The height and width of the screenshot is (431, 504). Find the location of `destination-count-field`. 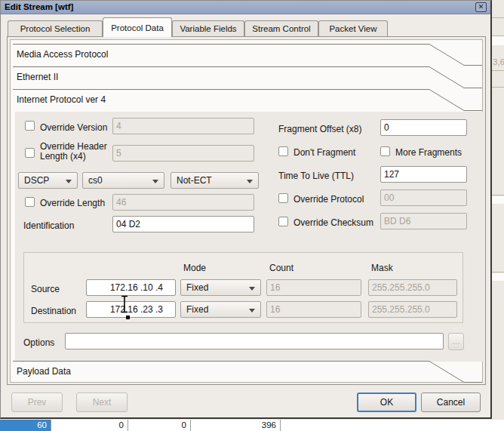

destination-count-field is located at coordinates (314, 309).